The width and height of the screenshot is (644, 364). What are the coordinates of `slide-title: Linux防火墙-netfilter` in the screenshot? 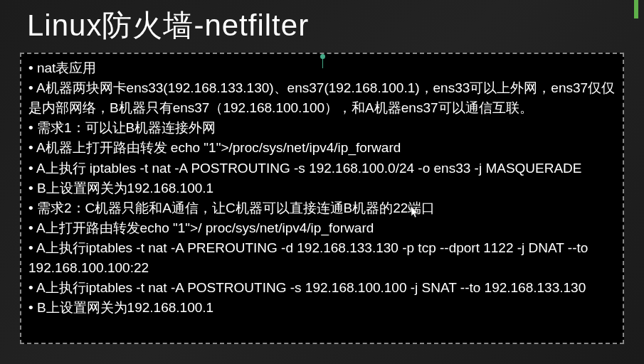 It's located at (322, 24).